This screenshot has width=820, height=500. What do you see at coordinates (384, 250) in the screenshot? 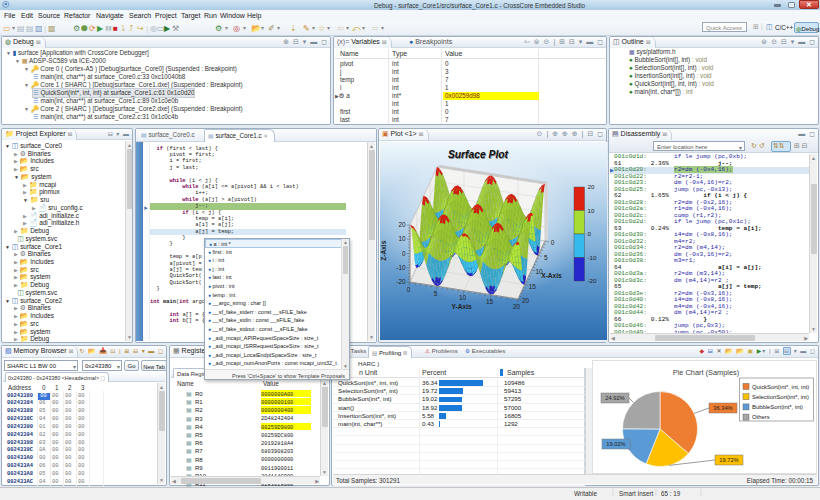
I see `svg-text: Z-Axis` at bounding box center [384, 250].